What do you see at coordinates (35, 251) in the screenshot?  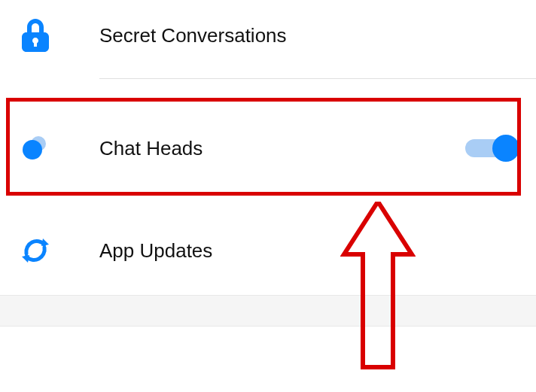 I see `sync-icon` at bounding box center [35, 251].